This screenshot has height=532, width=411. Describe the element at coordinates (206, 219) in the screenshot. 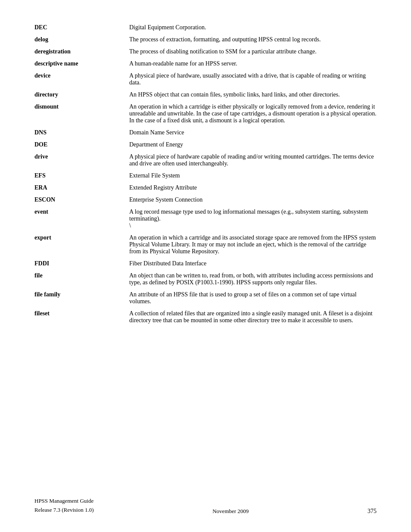

I see `glossary-row: eventA log record message type used to l…` at that location.